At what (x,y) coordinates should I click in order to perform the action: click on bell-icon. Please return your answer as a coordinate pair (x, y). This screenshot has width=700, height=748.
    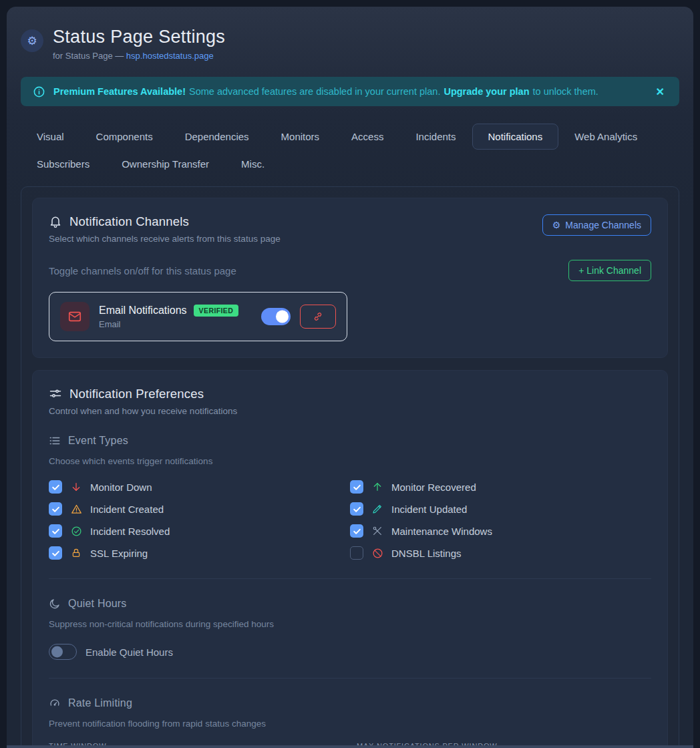
    Looking at the image, I should click on (55, 222).